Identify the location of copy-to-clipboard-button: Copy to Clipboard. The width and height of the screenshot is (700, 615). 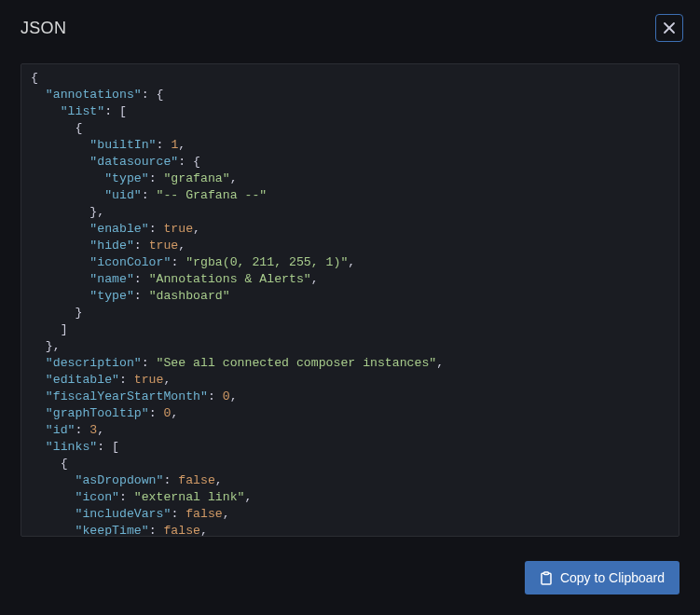
(602, 578).